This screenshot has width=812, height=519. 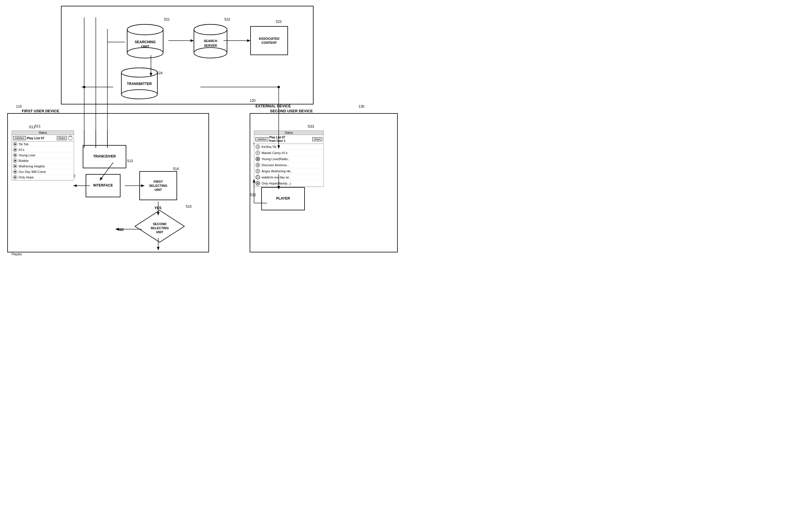 What do you see at coordinates (40, 111) in the screenshot?
I see `first-user-device-label: FIRST USER DEVICE` at bounding box center [40, 111].